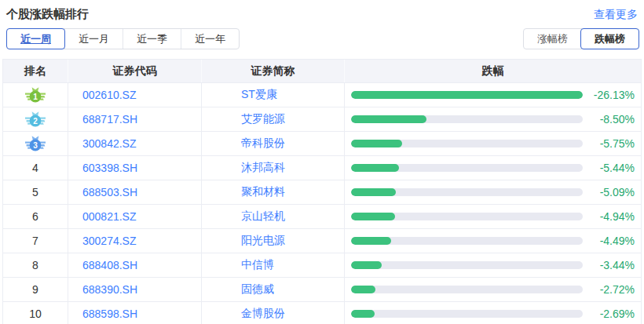  I want to click on rank-medal-icon: 3, so click(35, 144).